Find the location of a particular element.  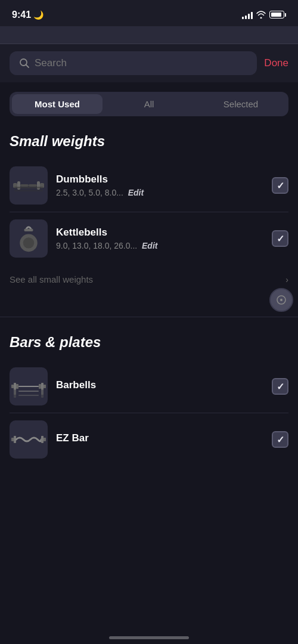

wifi-icon is located at coordinates (261, 14).